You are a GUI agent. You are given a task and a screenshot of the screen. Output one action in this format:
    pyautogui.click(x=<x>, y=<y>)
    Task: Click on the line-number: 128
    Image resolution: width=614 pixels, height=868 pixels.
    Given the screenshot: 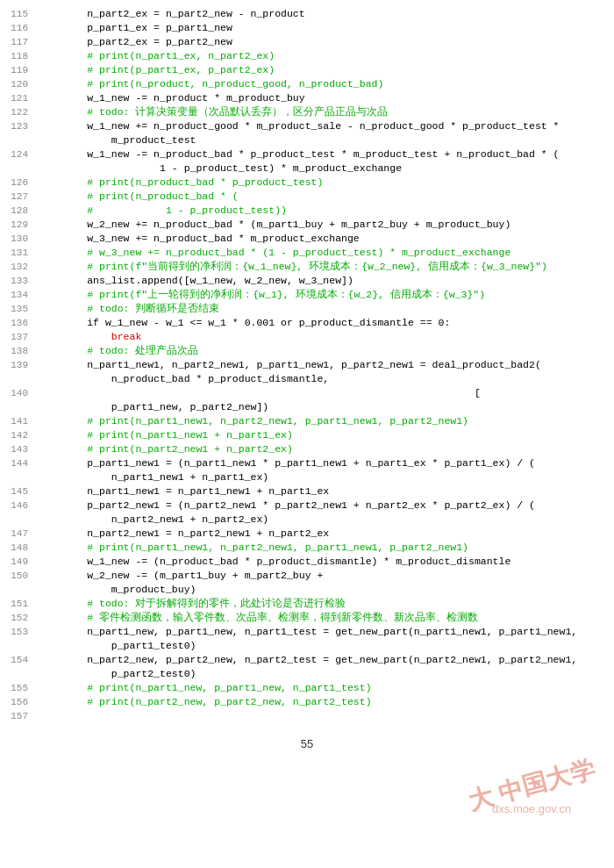 What is the action you would take?
    pyautogui.click(x=18, y=211)
    